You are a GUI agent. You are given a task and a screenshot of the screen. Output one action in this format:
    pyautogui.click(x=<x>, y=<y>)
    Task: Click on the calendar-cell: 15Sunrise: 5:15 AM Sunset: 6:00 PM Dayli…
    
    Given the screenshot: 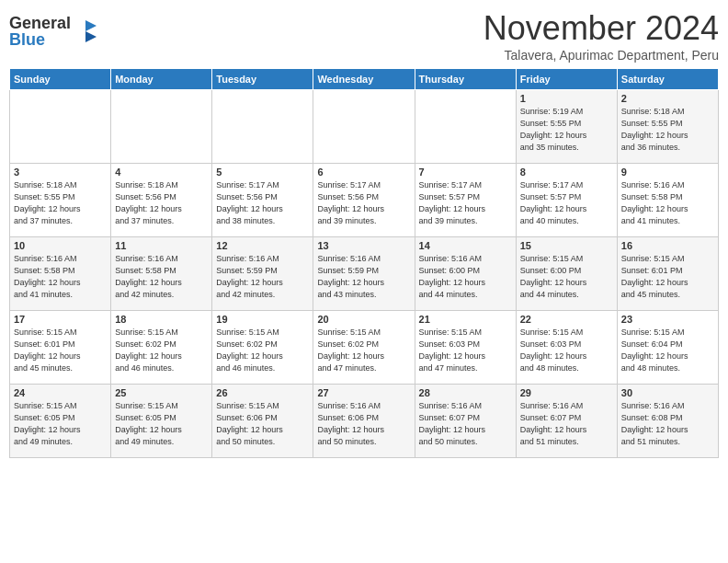 What is the action you would take?
    pyautogui.click(x=566, y=274)
    